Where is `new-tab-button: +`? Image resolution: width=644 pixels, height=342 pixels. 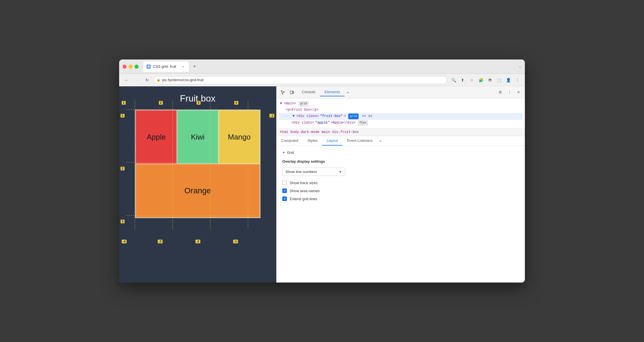 new-tab-button: + is located at coordinates (195, 67).